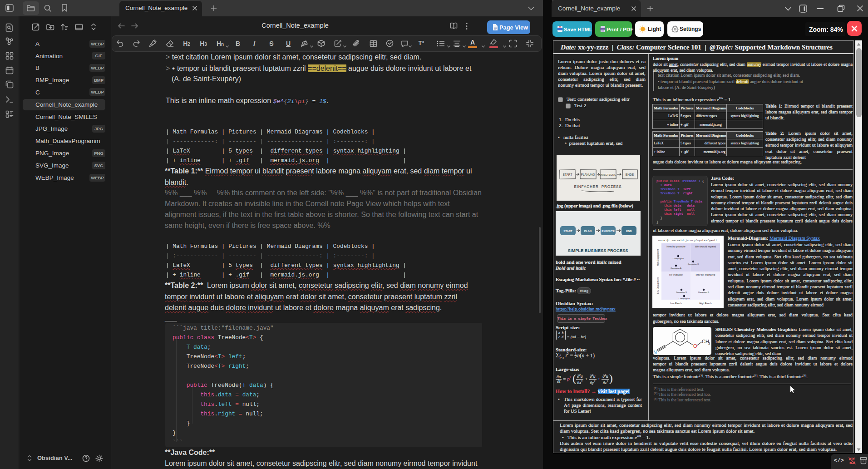 The height and width of the screenshot is (469, 868). Describe the element at coordinates (676, 247) in the screenshot. I see `svg-text: Need to promote` at that location.